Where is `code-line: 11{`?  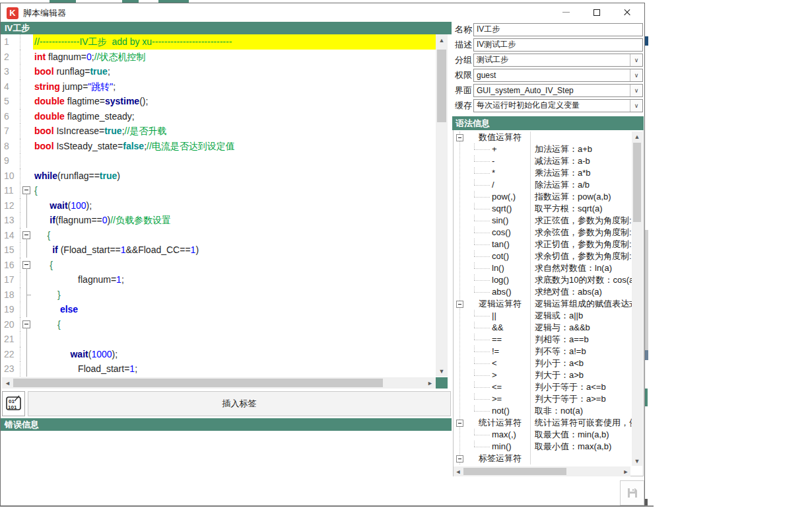
code-line: 11{ is located at coordinates (219, 190).